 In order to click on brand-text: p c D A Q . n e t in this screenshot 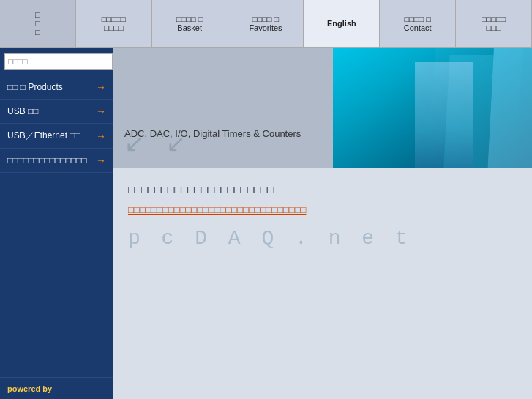, I will do `click(323, 239)`.